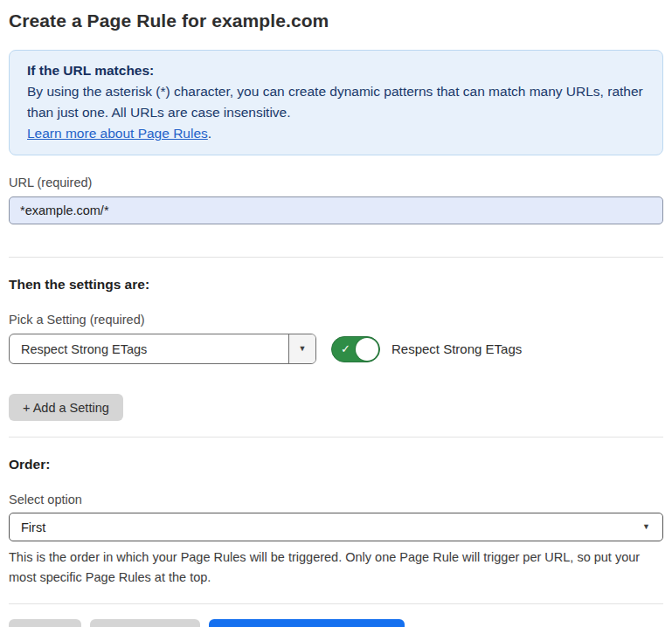 The width and height of the screenshot is (672, 627). What do you see at coordinates (117, 133) in the screenshot?
I see `learn-more-link: Learn more about Page Rules` at bounding box center [117, 133].